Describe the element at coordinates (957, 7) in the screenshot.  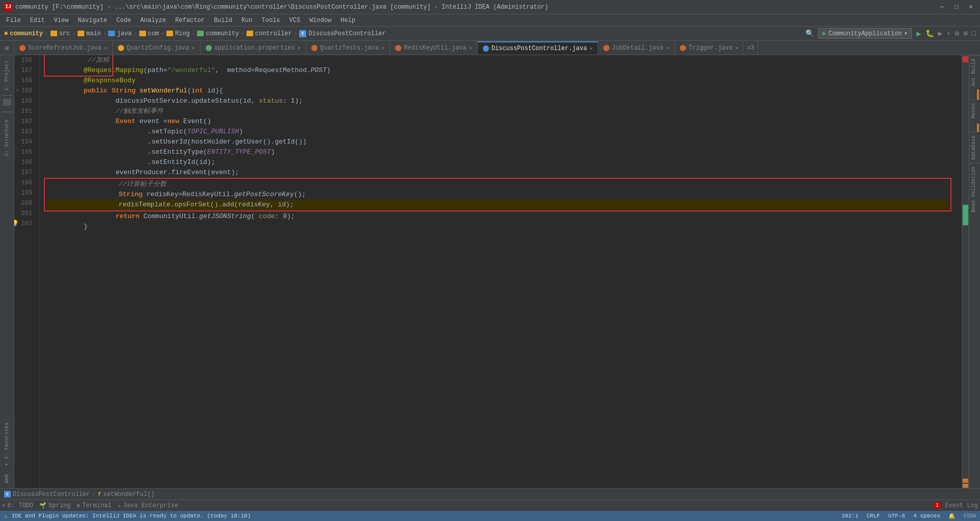
I see `restore-button: □` at that location.